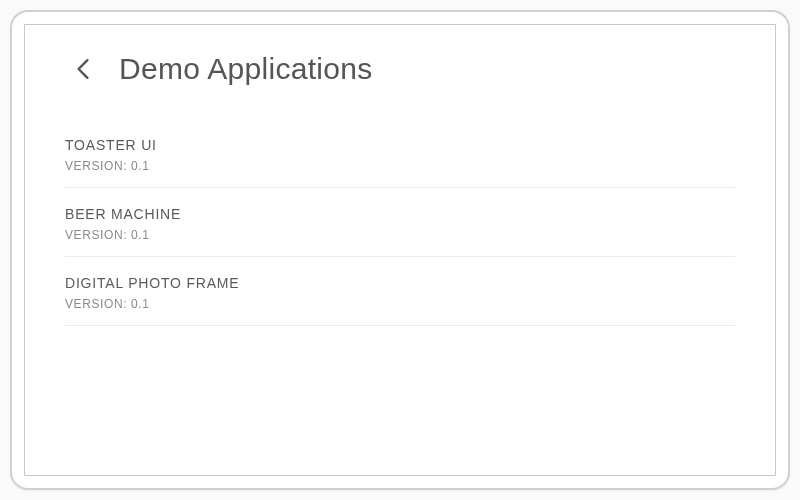 This screenshot has height=500, width=800. Describe the element at coordinates (83, 69) in the screenshot. I see `back-button` at that location.